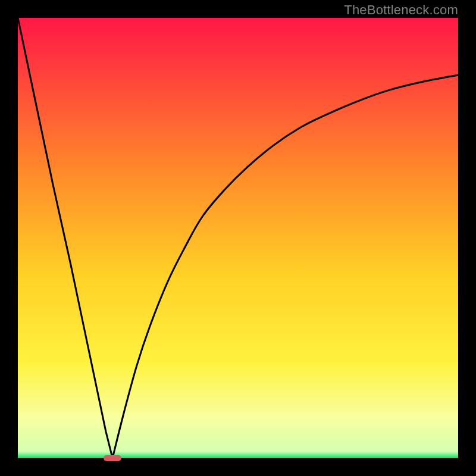 This screenshot has height=476, width=476. Describe the element at coordinates (112, 458) in the screenshot. I see `optimal-marker` at that location.